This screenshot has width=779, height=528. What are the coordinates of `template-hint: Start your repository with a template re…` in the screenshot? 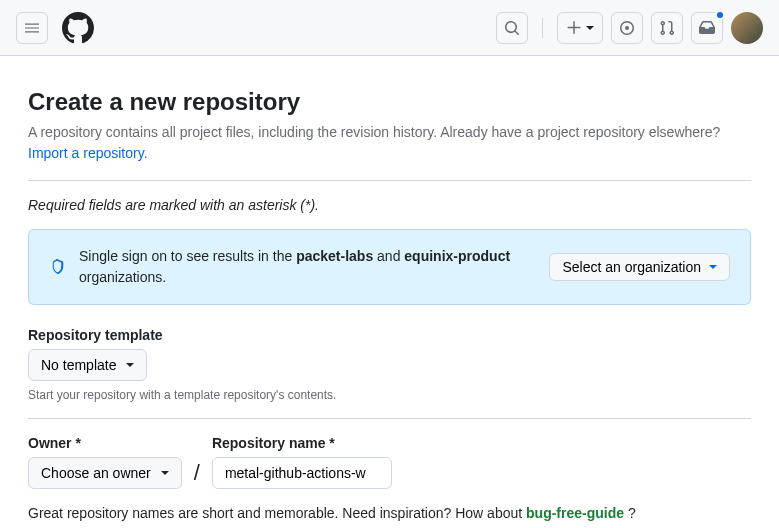 It's located at (390, 395).